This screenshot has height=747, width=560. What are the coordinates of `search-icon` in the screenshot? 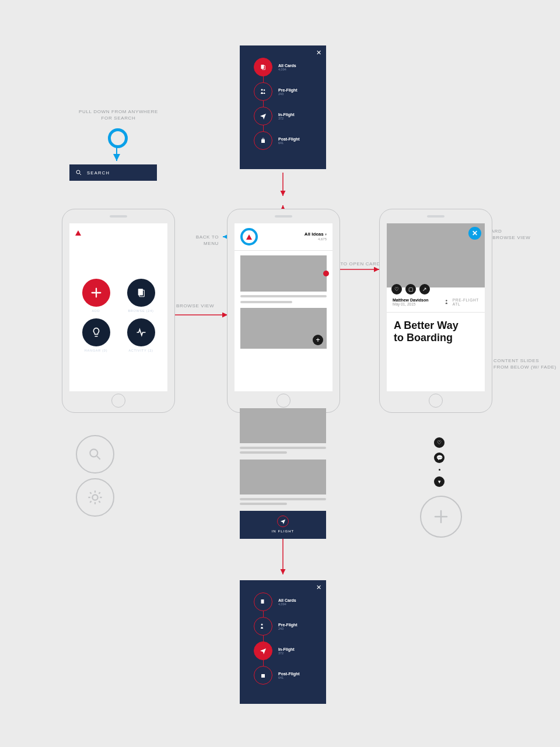 It's located at (79, 173).